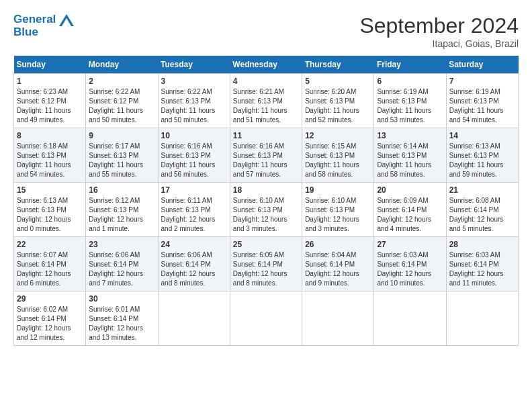 This screenshot has width=532, height=411. What do you see at coordinates (338, 106) in the screenshot?
I see `day-info: Sunrise: 6:20 AM Sunset: 6:13 PM Dayligh…` at bounding box center [338, 106].